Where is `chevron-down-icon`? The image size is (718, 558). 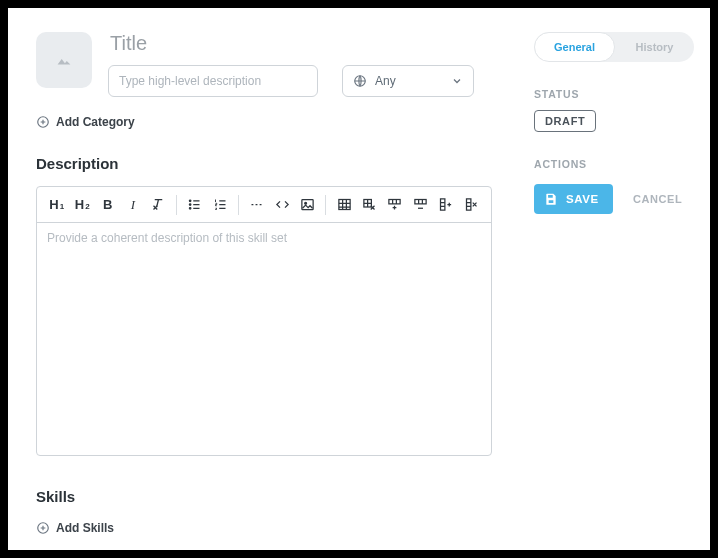
chevron-down-icon is located at coordinates (457, 81).